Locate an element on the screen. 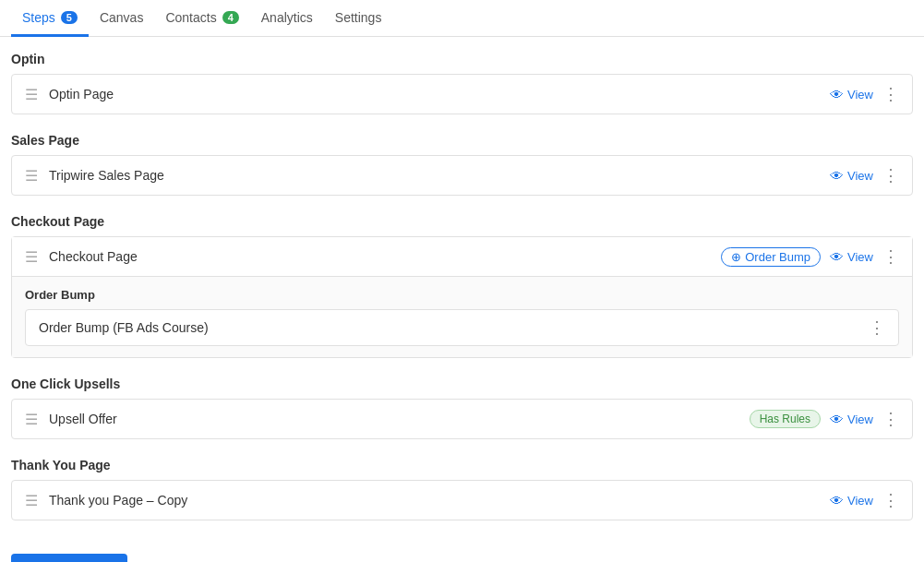 Image resolution: width=924 pixels, height=562 pixels. table-row: ☰ Optin Page 👁 View ⋮ is located at coordinates (462, 94).